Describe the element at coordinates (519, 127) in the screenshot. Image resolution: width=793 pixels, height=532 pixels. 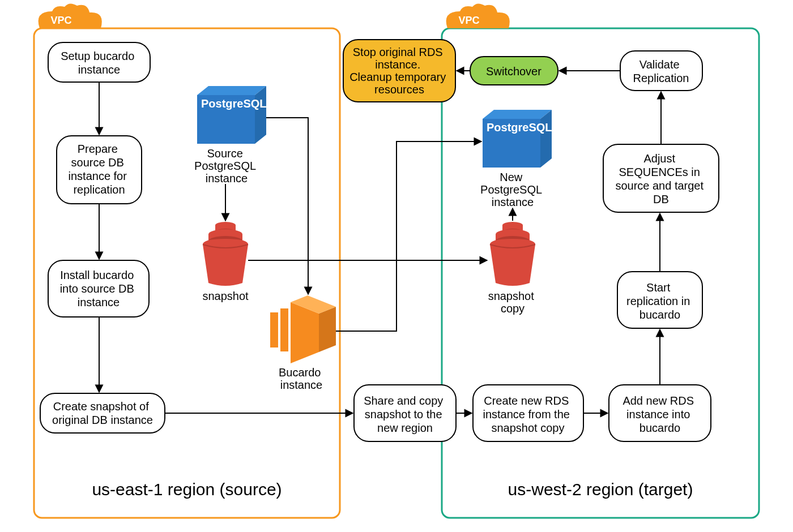
I see `target-db-product-text: PostgreSQL` at that location.